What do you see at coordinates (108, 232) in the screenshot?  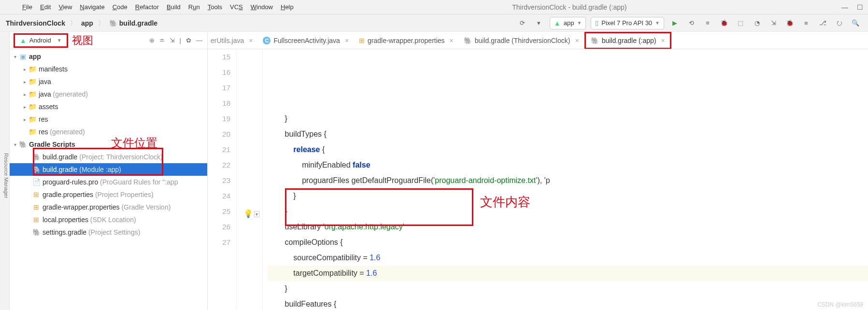 I see `tree-node-settings-gradle: 🐘settings.gradle (Project Settings)` at bounding box center [108, 232].